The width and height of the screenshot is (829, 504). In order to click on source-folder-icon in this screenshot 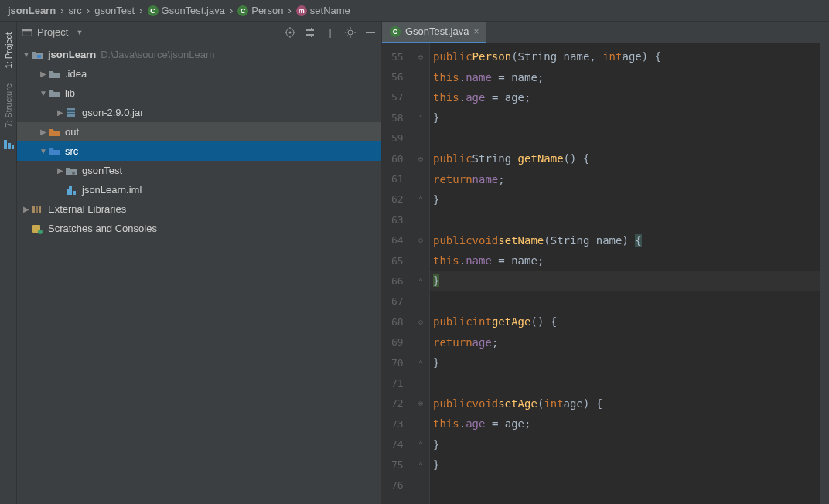, I will do `click(54, 152)`.